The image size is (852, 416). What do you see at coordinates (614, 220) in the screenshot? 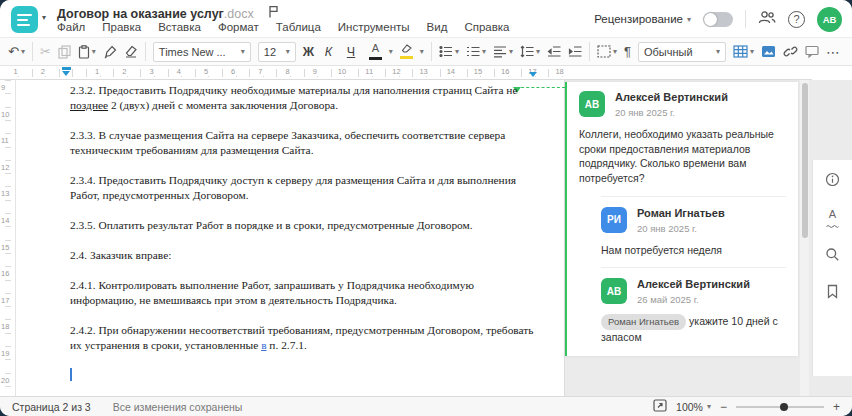
I see `comment-avatar: РИ` at bounding box center [614, 220].